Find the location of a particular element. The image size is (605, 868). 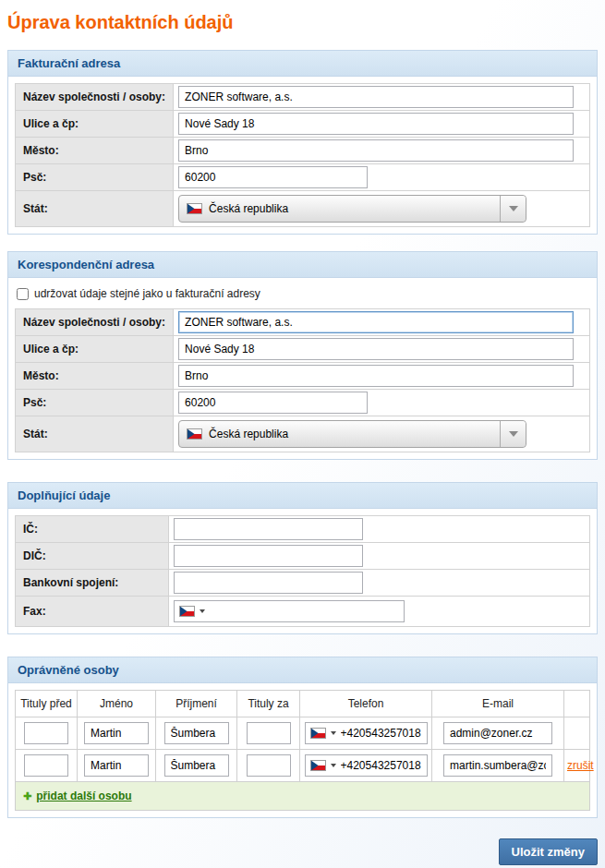

plus-icon: ✚ is located at coordinates (28, 796).